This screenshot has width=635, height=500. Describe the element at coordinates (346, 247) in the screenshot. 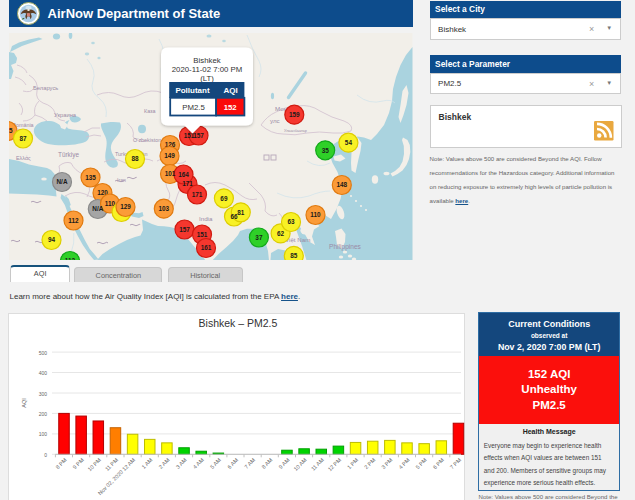

I see `svg-text: Philippines` at that location.